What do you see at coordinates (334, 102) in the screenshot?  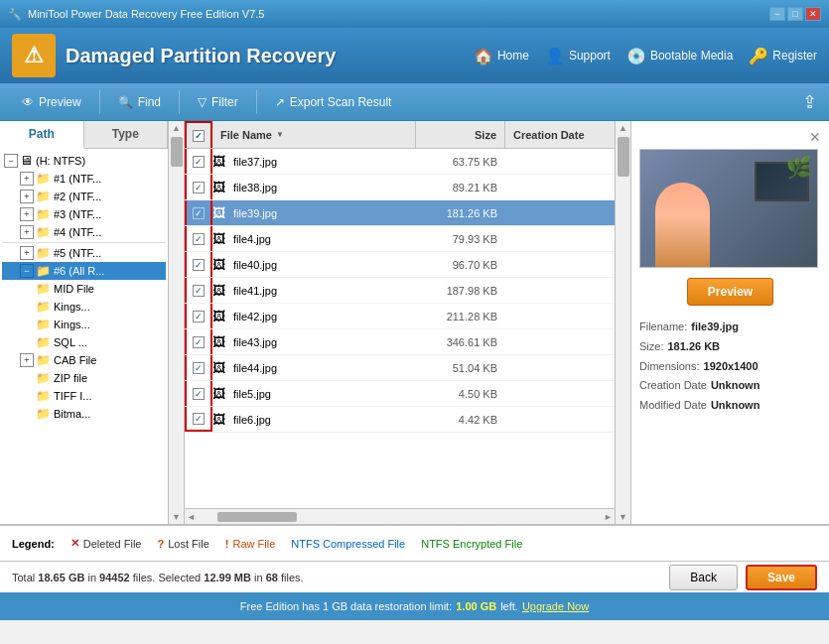 I see `export-button: ↗ Export Scan Result` at bounding box center [334, 102].